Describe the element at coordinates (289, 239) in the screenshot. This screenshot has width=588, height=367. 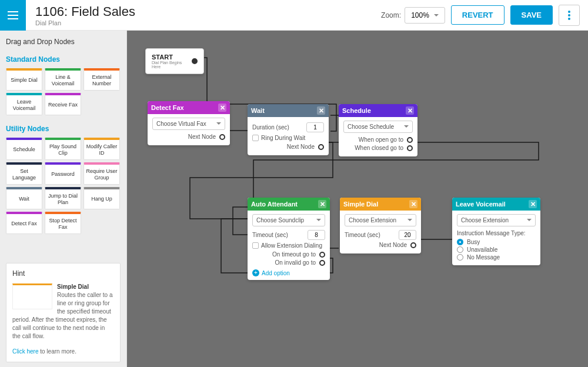
I see `node-auto-attendant: Auto Attendant✕ Choose Soundclip Timeout…` at that location.